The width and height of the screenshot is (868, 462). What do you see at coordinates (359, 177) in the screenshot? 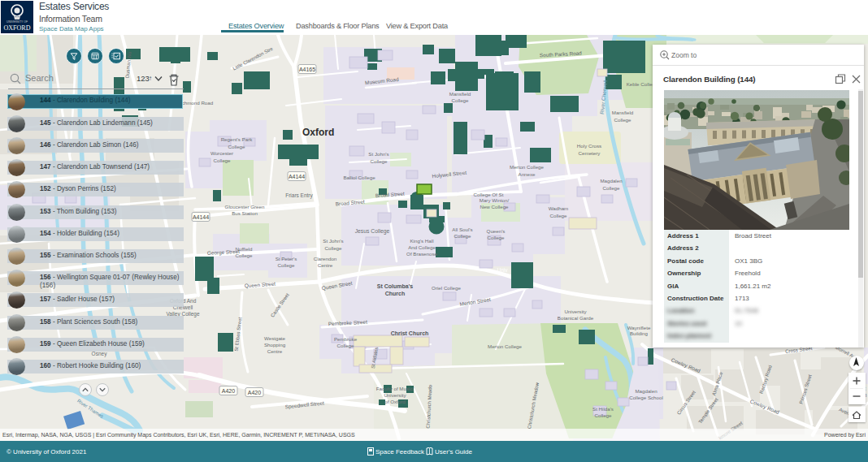
I see `svg-text: Balliol College` at bounding box center [359, 177].